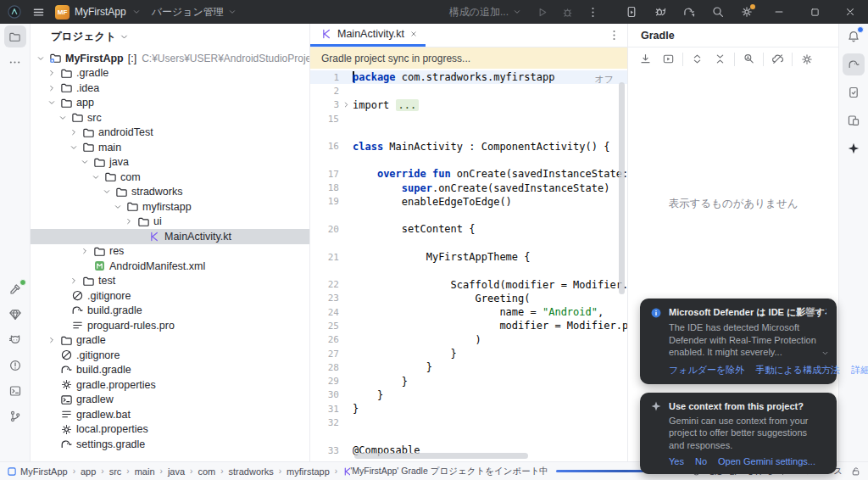  What do you see at coordinates (170, 193) in the screenshot?
I see `tree-row-stradworks: stradworks` at bounding box center [170, 193].